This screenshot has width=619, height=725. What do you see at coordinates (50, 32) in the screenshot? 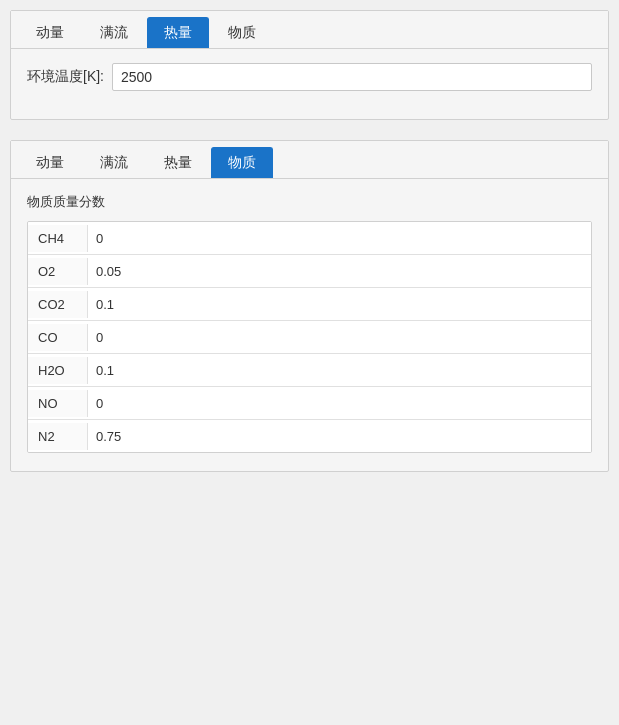
I see `tab-momentum-1: 动量` at bounding box center [50, 32].